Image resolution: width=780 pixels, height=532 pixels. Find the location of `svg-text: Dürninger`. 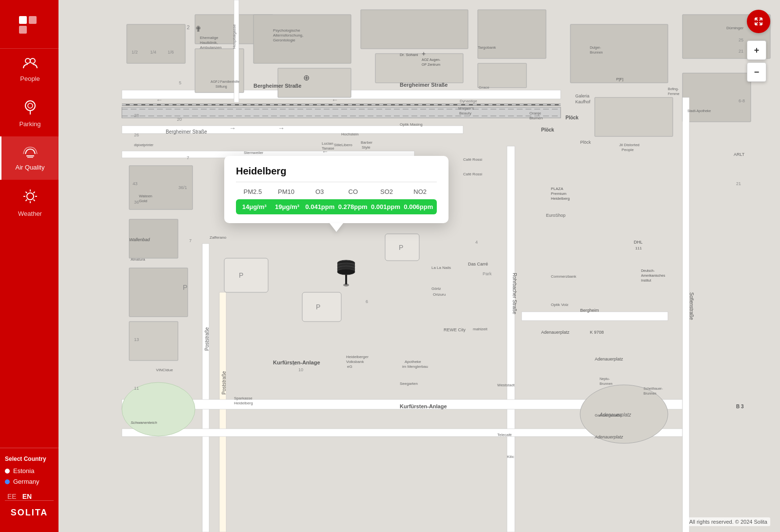

svg-text: Dürninger is located at coordinates (735, 28).